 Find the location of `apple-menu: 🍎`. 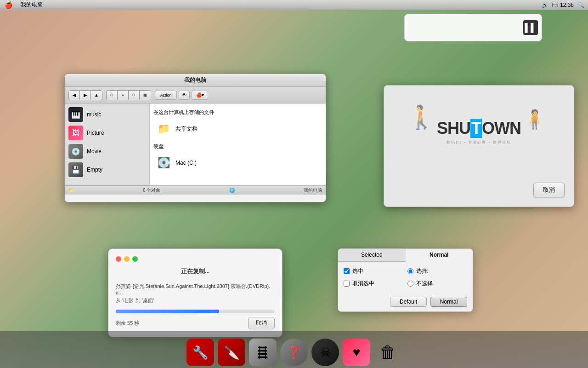

apple-menu: 🍎 is located at coordinates (8, 5).